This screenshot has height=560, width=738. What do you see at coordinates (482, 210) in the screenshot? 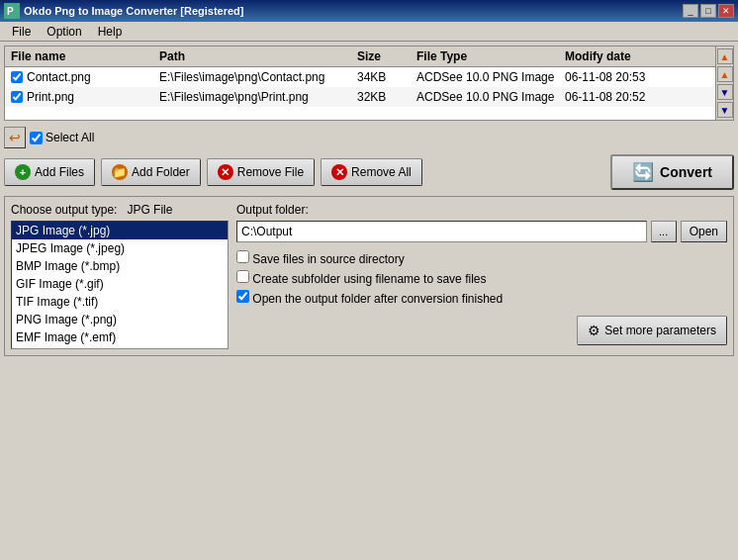
I see `output-folder-label: Output folder:` at bounding box center [482, 210].